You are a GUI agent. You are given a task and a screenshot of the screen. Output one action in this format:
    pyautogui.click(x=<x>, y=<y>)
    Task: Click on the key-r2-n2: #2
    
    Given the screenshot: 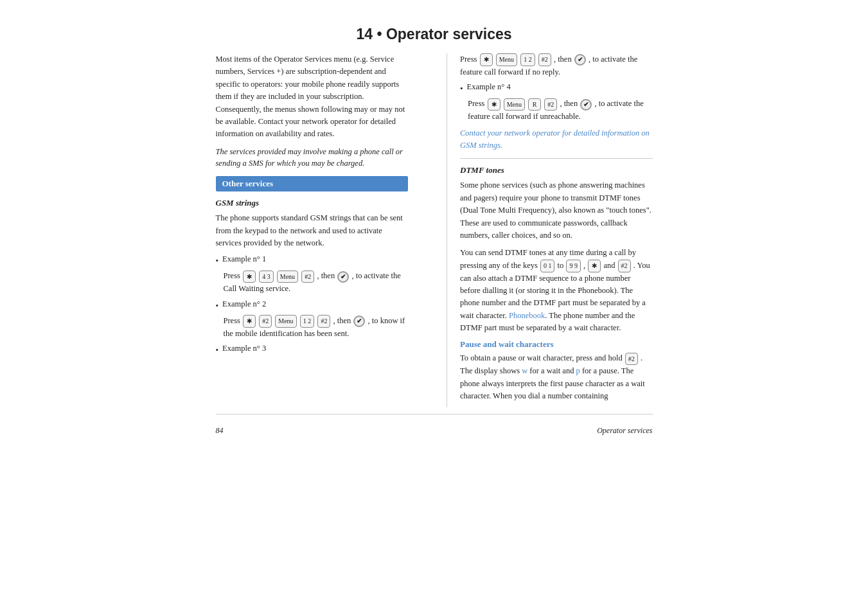 What is the action you would take?
    pyautogui.click(x=551, y=105)
    